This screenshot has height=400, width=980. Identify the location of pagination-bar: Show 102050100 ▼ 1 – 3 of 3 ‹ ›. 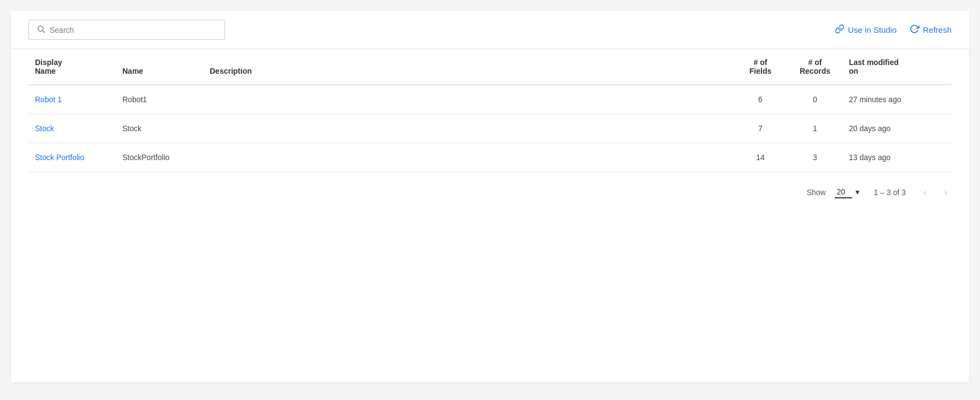
(490, 192).